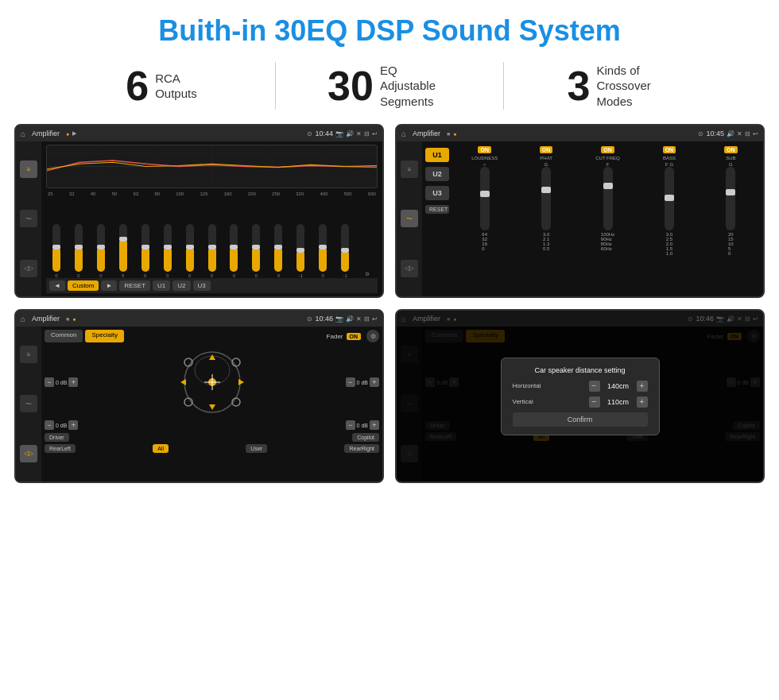 The image size is (779, 700). What do you see at coordinates (390, 88) in the screenshot?
I see `stats-row: 6 RCAOutputs 30 EQ AdjustableSegments 3 …` at bounding box center [390, 88].